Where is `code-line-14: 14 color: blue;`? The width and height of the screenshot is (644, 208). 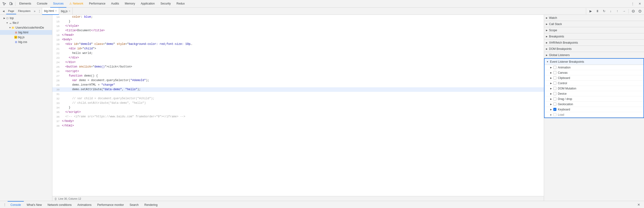 code-line-14: 14 color: blue; is located at coordinates (298, 17).